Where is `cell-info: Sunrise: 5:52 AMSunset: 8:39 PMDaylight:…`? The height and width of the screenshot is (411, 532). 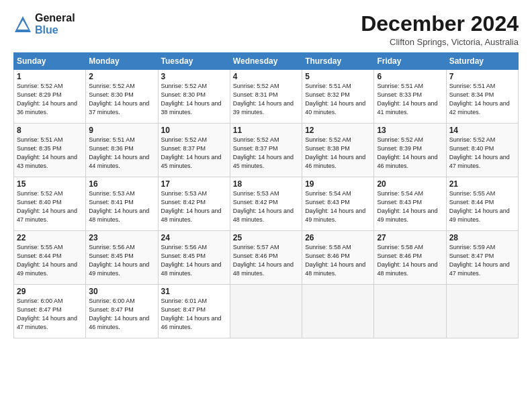
cell-info: Sunrise: 5:52 AMSunset: 8:39 PMDaylight:… is located at coordinates (410, 153).